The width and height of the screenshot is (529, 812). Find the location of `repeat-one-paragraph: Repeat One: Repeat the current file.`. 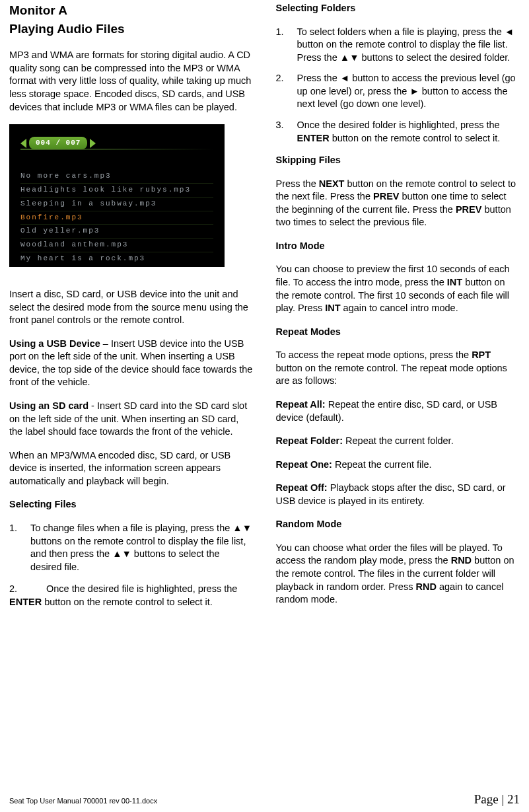

repeat-one-paragraph: Repeat One: Repeat the current file. is located at coordinates (398, 465).